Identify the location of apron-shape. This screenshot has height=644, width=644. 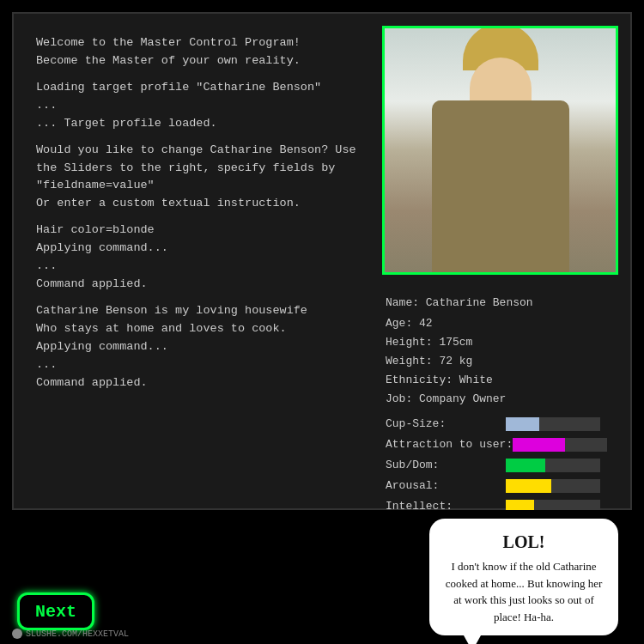
(501, 186).